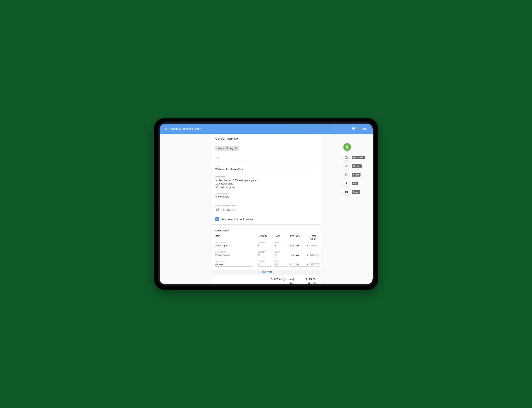  I want to click on close-icon: ✕, so click(166, 129).